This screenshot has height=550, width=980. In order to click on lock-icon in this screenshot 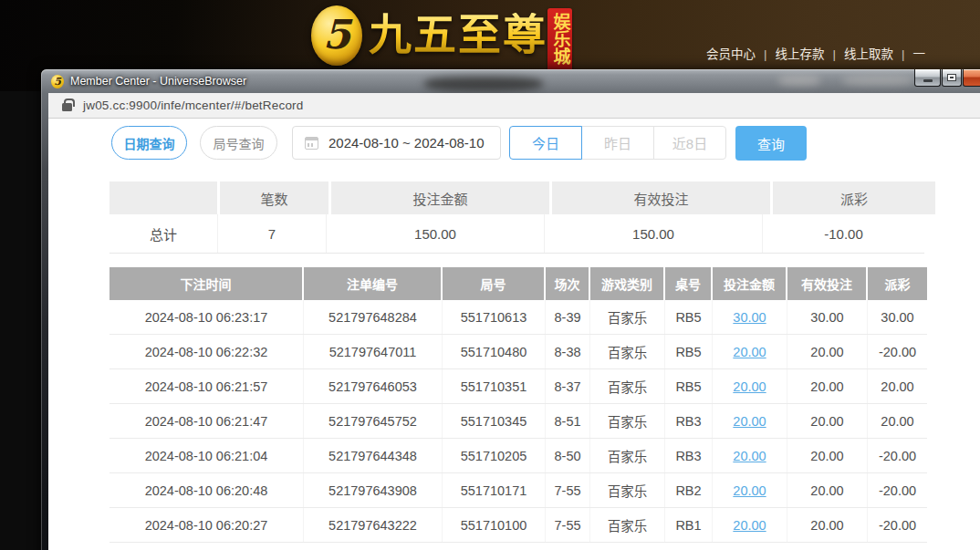, I will do `click(68, 108)`.